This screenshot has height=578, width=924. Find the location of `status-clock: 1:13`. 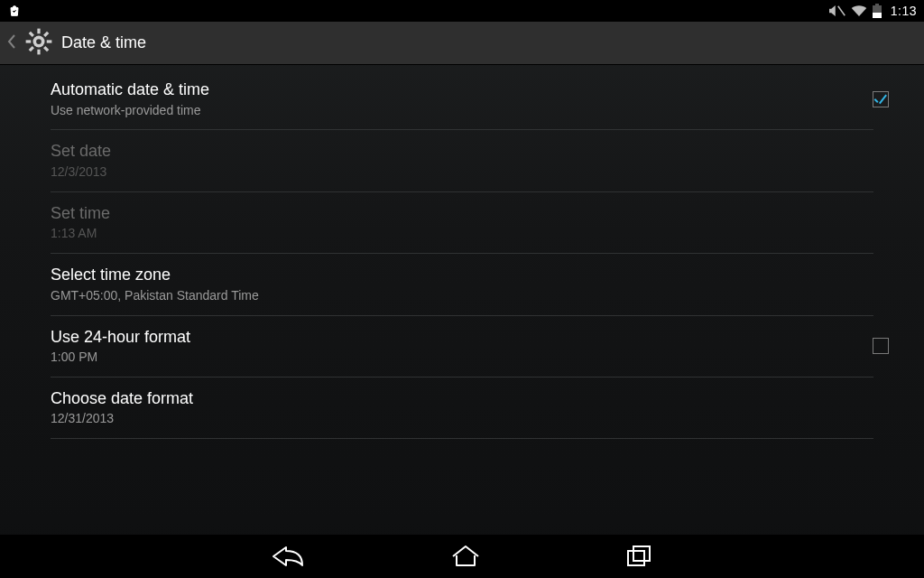

status-clock: 1:13 is located at coordinates (904, 11).